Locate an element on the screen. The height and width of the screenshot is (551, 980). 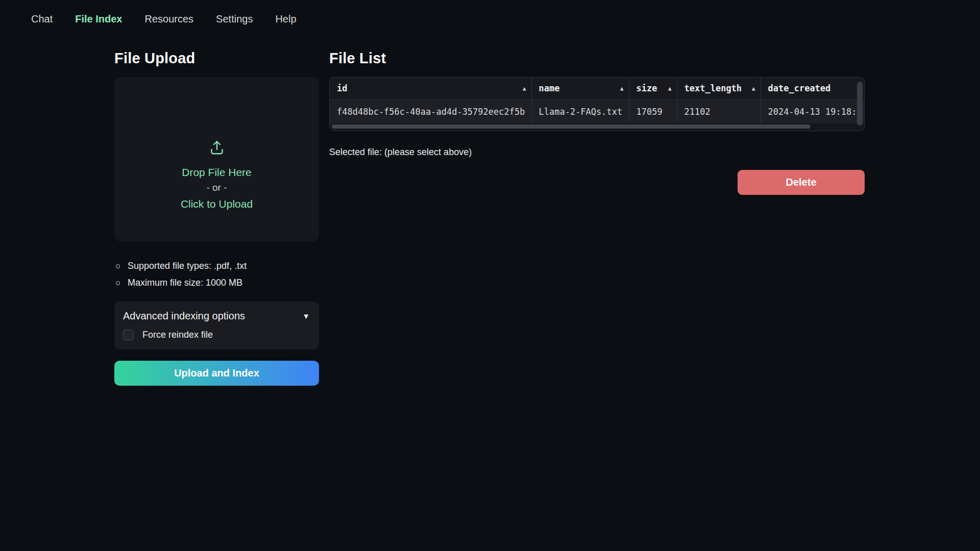
force-reindex-checkbox is located at coordinates (129, 335).